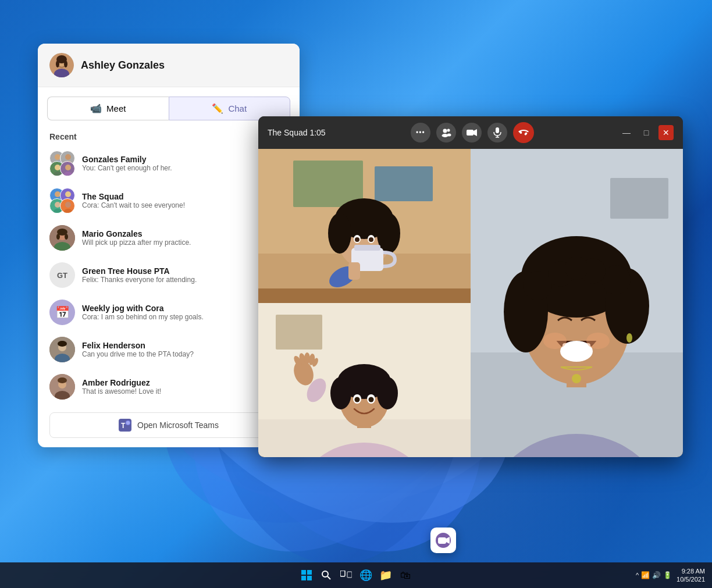 This screenshot has width=712, height=588. I want to click on teams-dock-logo, so click(443, 540).